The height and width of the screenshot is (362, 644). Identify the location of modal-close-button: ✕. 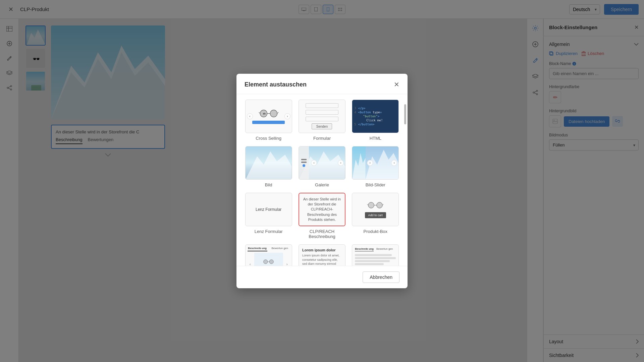
(396, 84).